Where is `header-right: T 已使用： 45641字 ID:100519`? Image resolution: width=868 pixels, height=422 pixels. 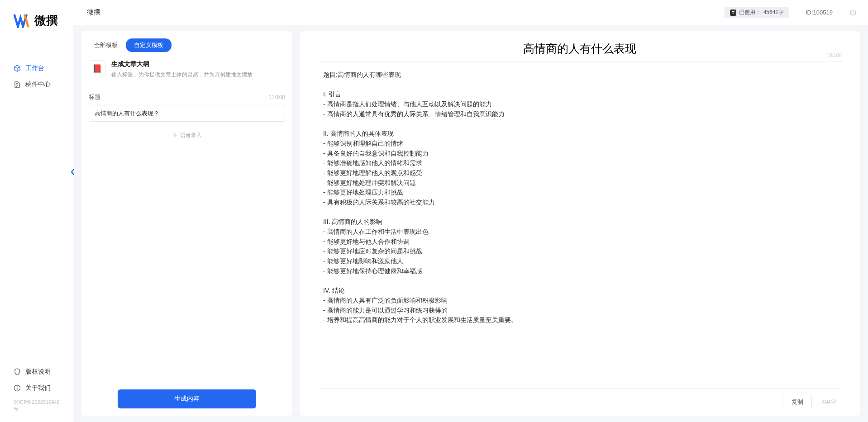 header-right: T 已使用： 45641字 ID:100519 is located at coordinates (791, 13).